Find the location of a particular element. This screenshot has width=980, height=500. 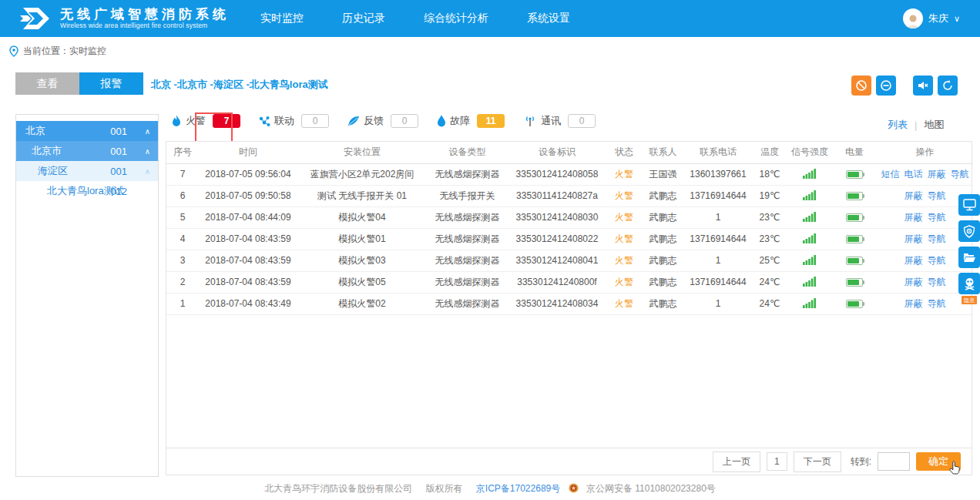

view-list-link: 列表 is located at coordinates (898, 125).